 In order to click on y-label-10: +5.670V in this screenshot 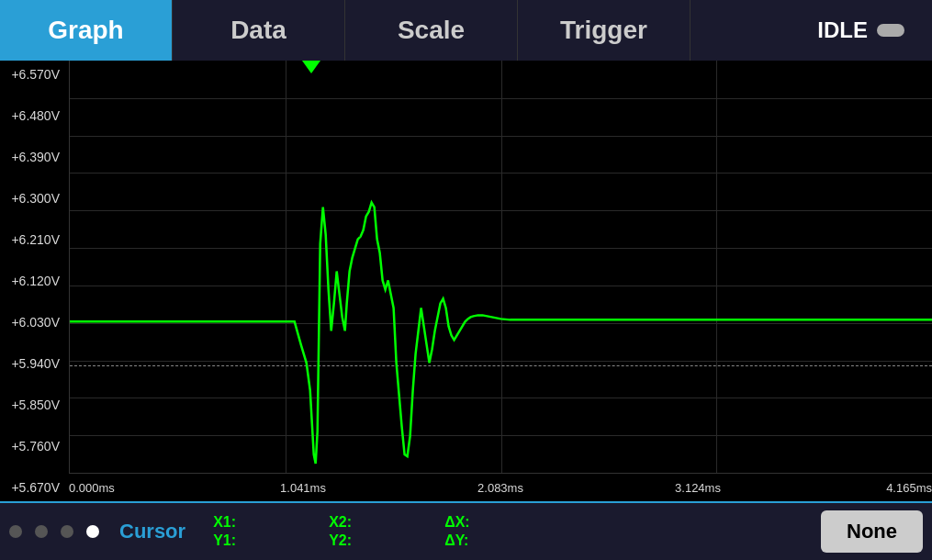, I will do `click(33, 487)`.